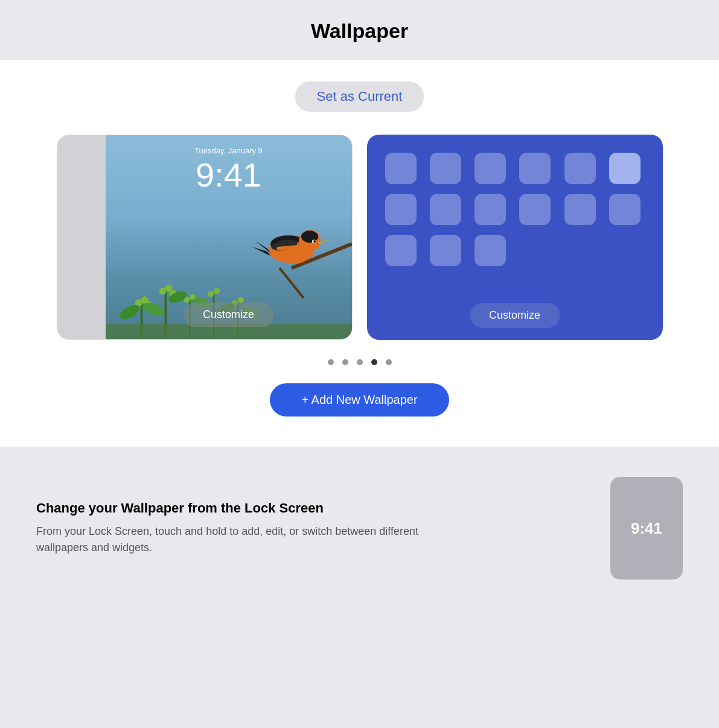  I want to click on lock-screen-thumbnail: 9:41, so click(647, 528).